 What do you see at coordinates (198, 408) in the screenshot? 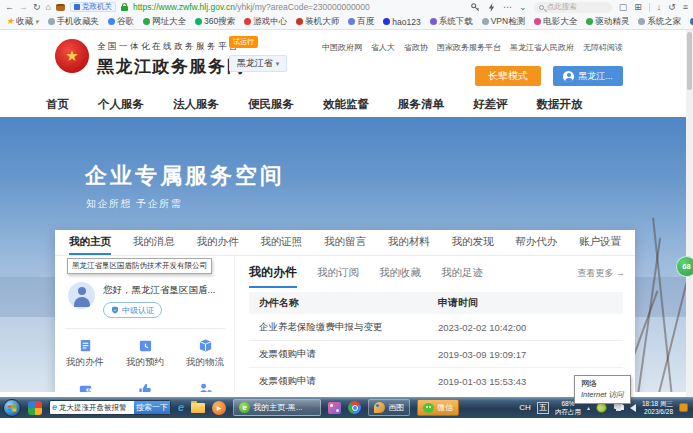
I see `folder-icon` at bounding box center [198, 408].